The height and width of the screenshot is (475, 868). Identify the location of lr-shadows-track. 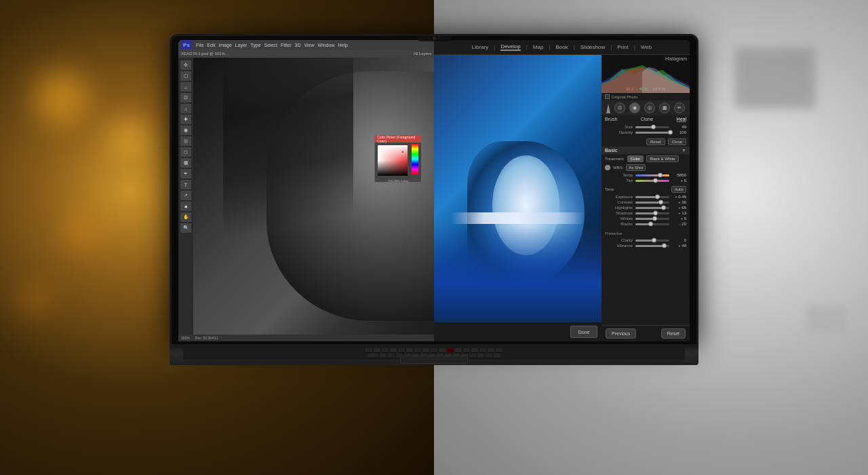
(652, 213).